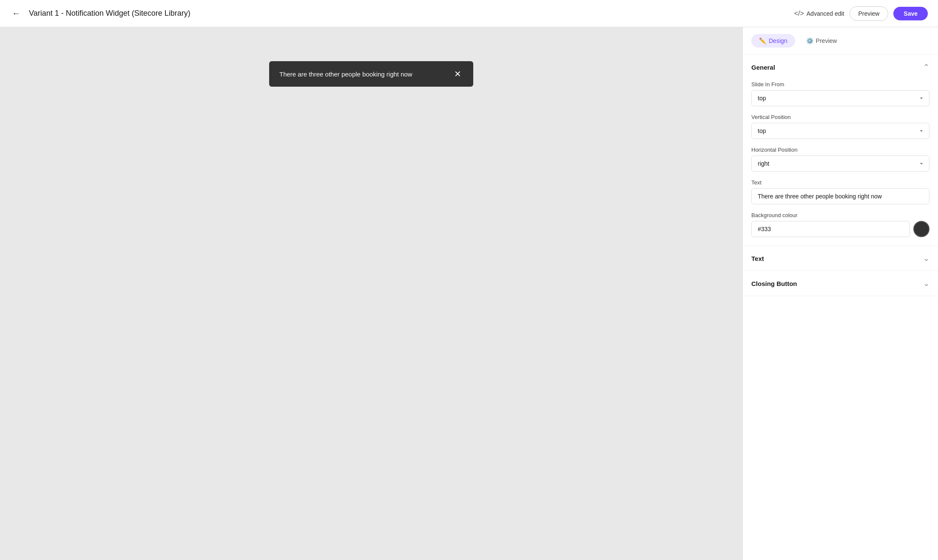  What do you see at coordinates (840, 183) in the screenshot?
I see `text-field-label: Text` at bounding box center [840, 183].